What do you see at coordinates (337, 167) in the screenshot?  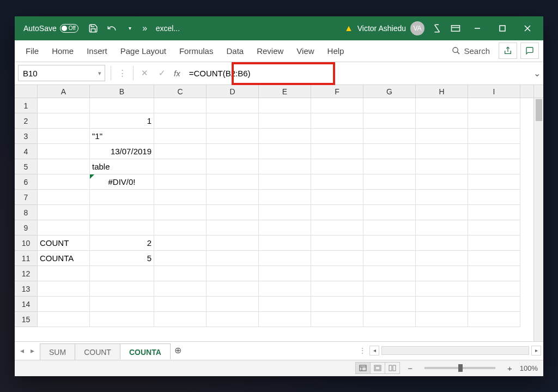 I see `cell-F5` at bounding box center [337, 167].